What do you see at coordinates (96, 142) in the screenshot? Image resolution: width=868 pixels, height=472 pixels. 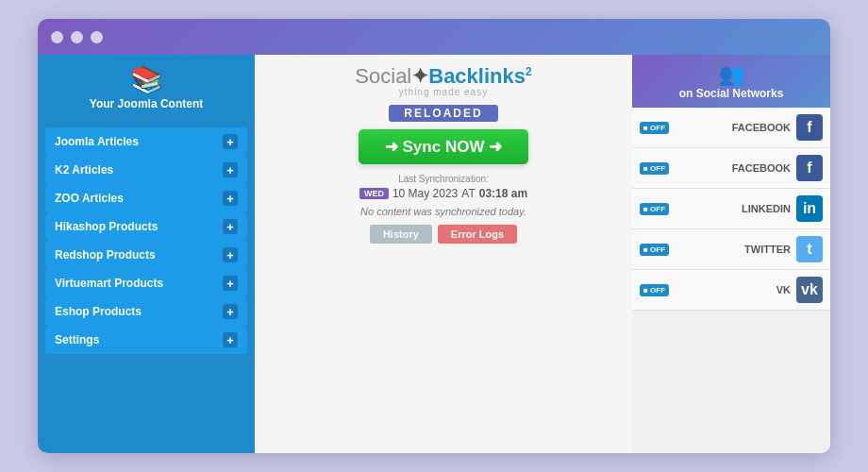 I see `sidebar-item-label: Joomla Articles` at bounding box center [96, 142].